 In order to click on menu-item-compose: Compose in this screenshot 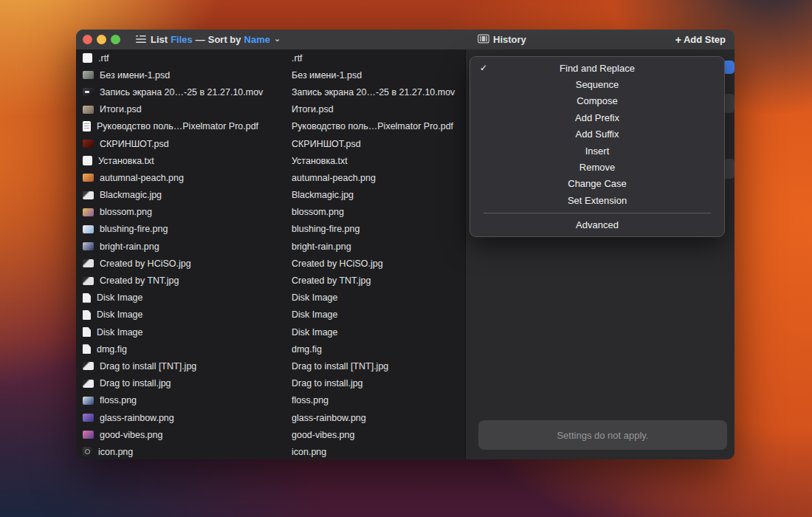, I will do `click(597, 101)`.